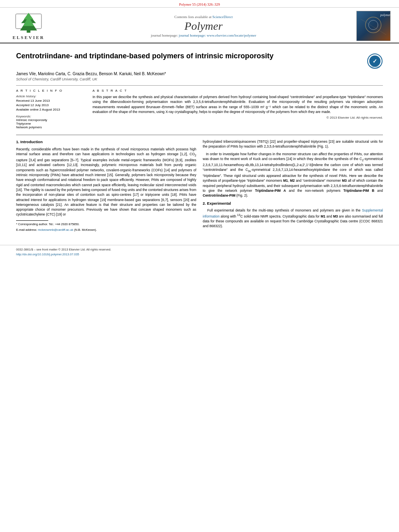  Describe the element at coordinates (106, 187) in the screenshot. I see `body-col-left: 1. Introduction Recently, considerable e…` at that location.